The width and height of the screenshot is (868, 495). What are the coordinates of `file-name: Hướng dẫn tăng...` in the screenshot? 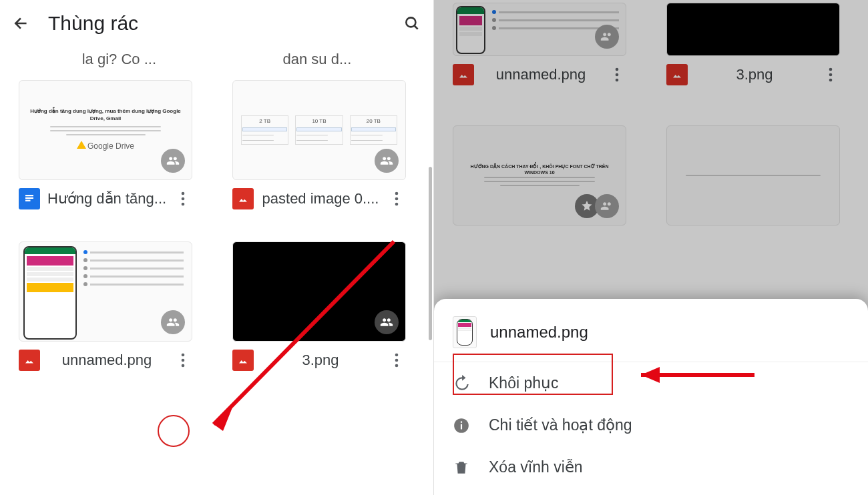 It's located at (107, 199).